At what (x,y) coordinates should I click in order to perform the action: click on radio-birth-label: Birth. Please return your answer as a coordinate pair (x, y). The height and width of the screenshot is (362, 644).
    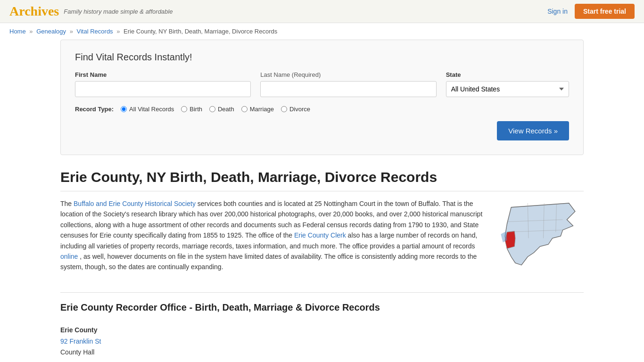
    Looking at the image, I should click on (196, 109).